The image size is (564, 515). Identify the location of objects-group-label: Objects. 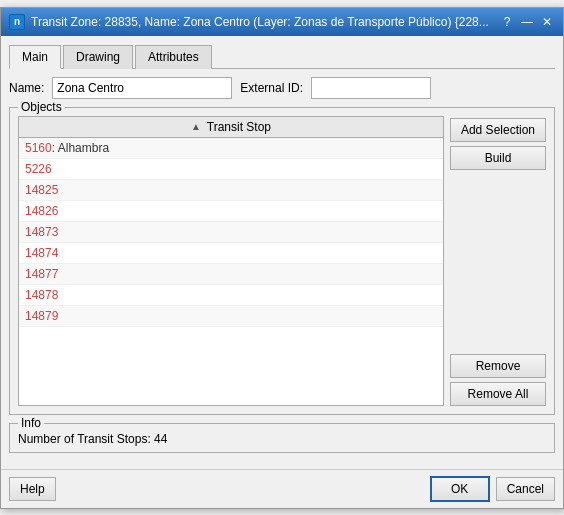
(42, 107).